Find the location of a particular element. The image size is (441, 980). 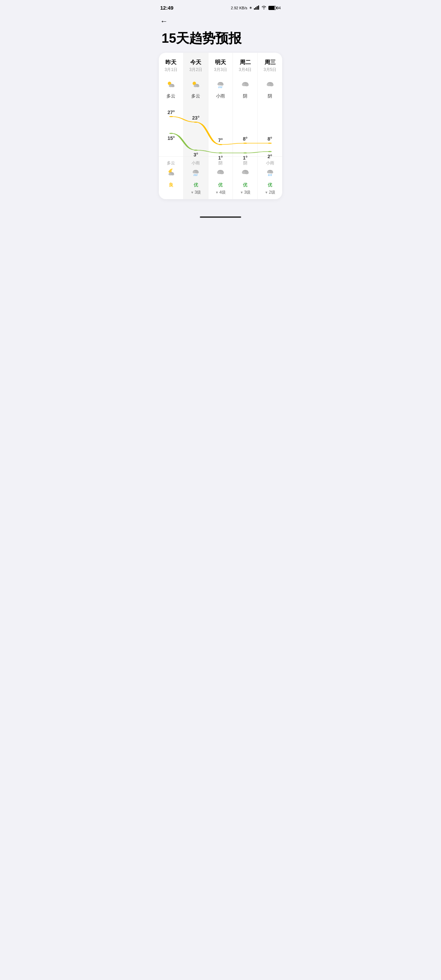

home-indicator is located at coordinates (221, 217).